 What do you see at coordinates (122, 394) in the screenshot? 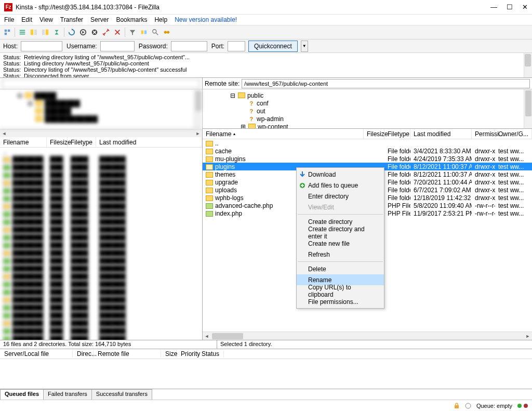
I see `tab-successful: Successful transfers` at bounding box center [122, 394].